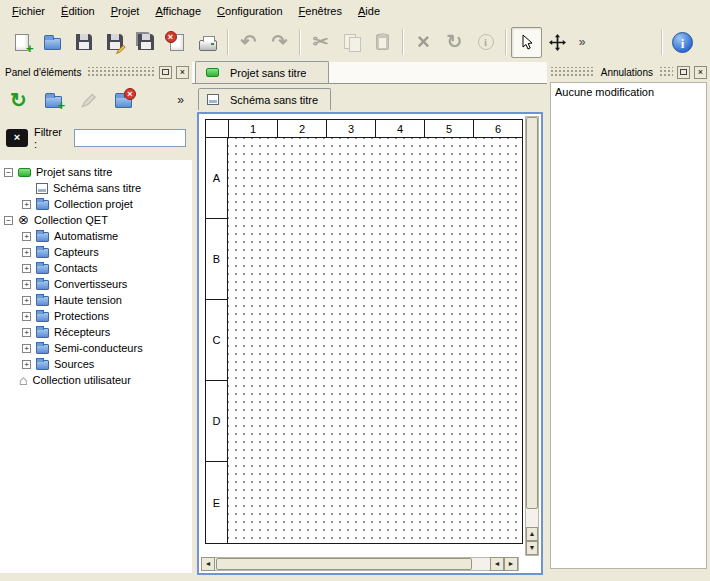  Describe the element at coordinates (182, 100) in the screenshot. I see `panel-overflow-button: »` at that location.